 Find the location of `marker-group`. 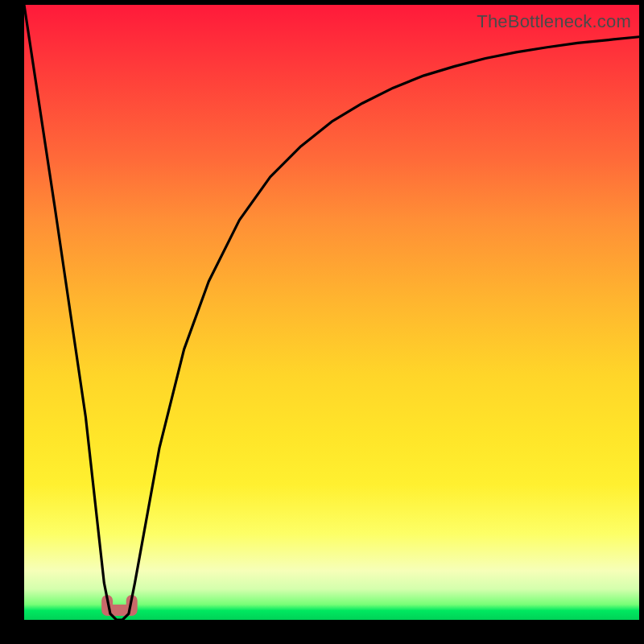

marker-group is located at coordinates (119, 605).